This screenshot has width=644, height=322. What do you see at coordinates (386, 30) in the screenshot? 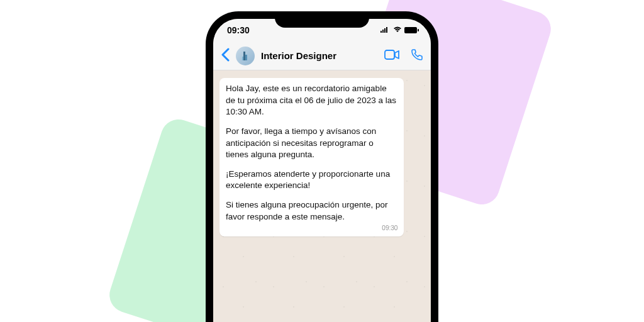
I see `signal-icon` at bounding box center [386, 30].